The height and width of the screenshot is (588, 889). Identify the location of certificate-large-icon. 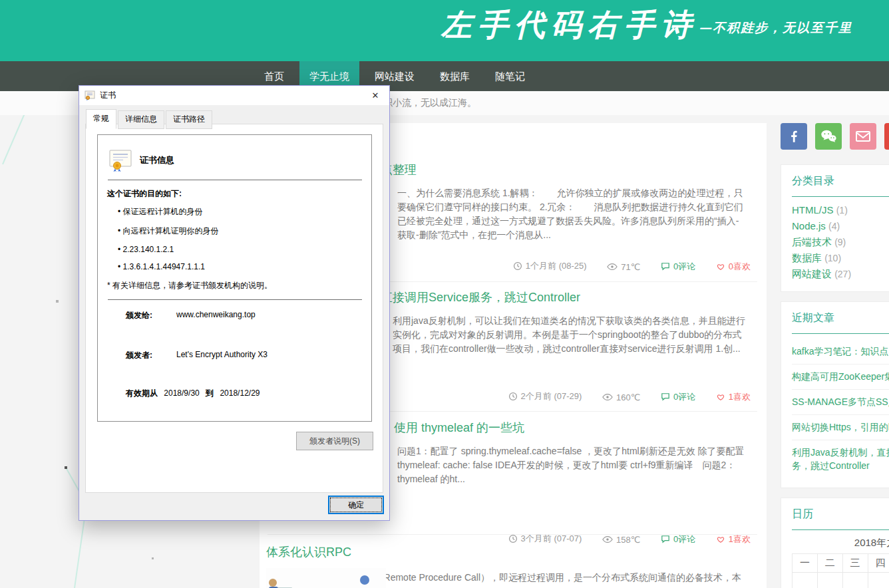
(120, 160).